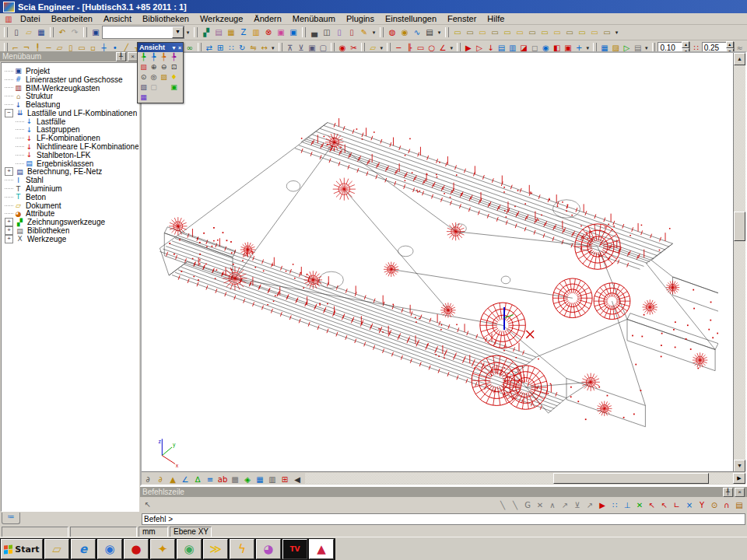  I want to click on horizontal-scroll-thumb, so click(631, 478).